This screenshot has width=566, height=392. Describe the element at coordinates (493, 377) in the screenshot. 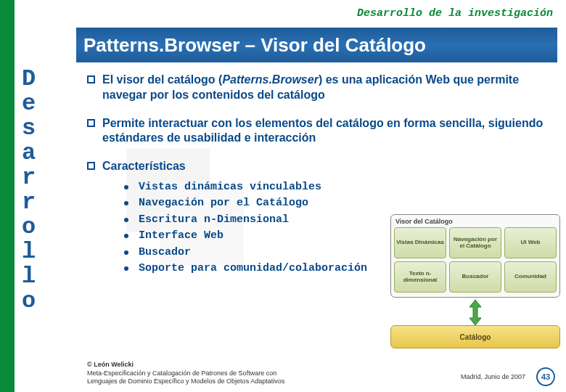

I see `location-date: Madrid, Junio de 2007` at that location.